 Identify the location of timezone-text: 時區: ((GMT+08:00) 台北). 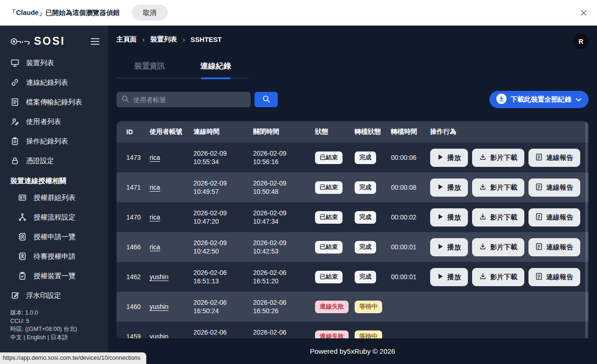
(54, 330).